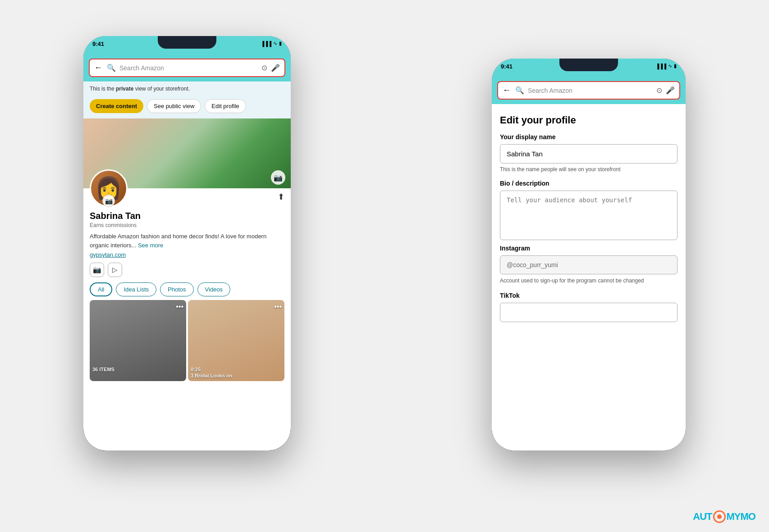  What do you see at coordinates (520, 90) in the screenshot?
I see `search-mag-icon-right: 🔍` at bounding box center [520, 90].